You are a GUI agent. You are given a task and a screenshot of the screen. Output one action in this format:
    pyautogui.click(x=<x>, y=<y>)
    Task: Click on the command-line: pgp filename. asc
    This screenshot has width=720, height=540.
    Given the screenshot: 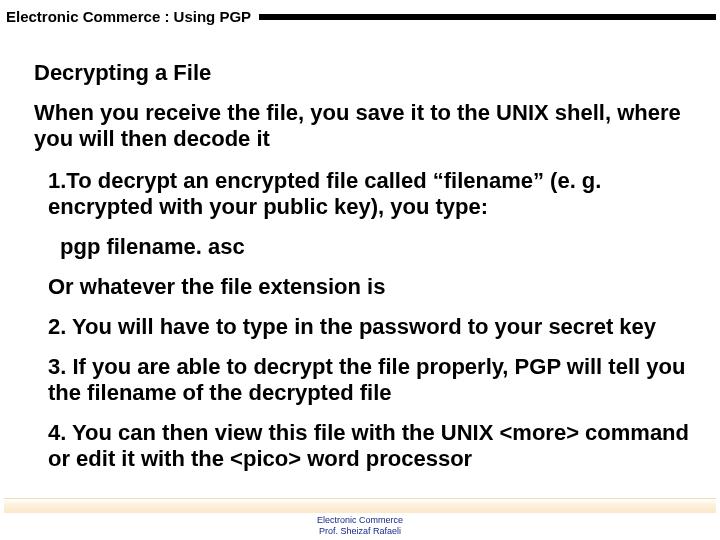 What is the action you would take?
    pyautogui.click(x=375, y=247)
    